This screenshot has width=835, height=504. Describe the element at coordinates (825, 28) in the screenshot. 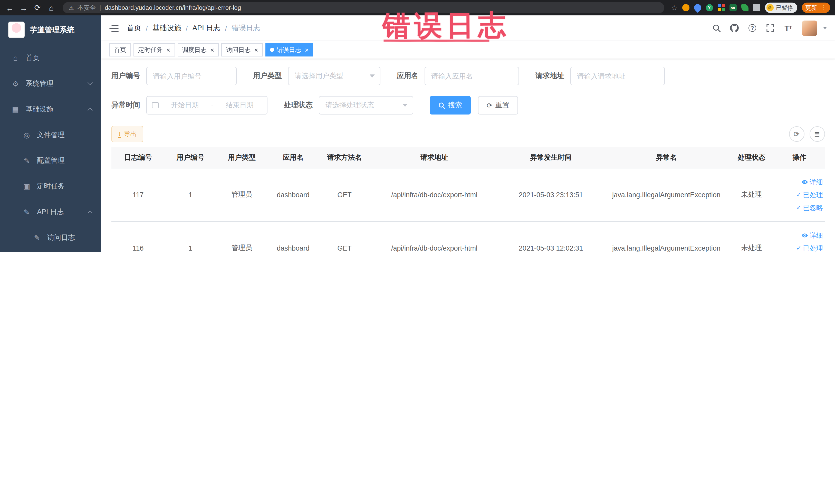

I see `avatar-caret-icon` at that location.